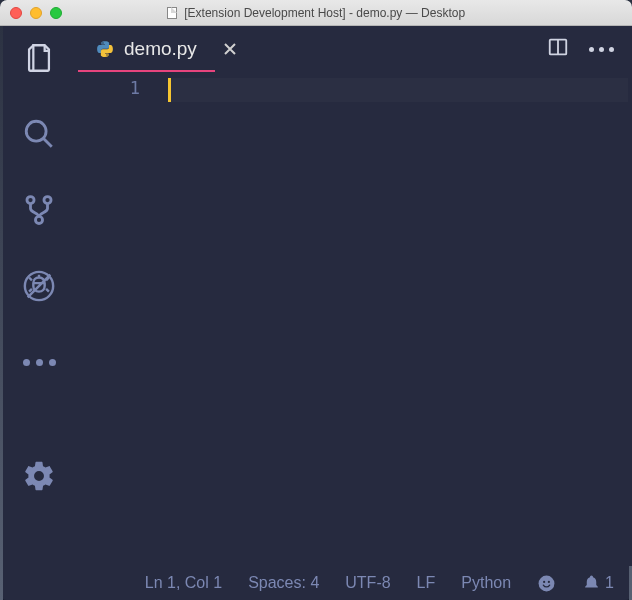 This screenshot has width=632, height=600. What do you see at coordinates (146, 49) in the screenshot?
I see `tab-demo-py: demo.py` at bounding box center [146, 49].